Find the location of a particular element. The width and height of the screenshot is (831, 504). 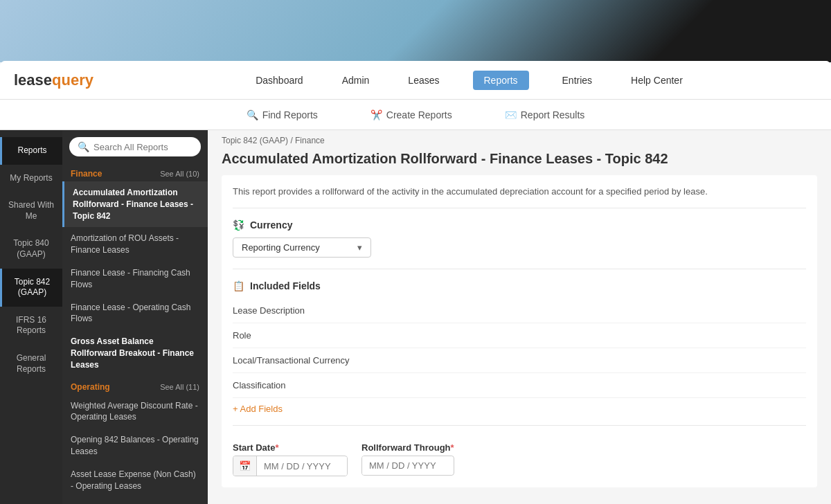

create-icon: ✂️ is located at coordinates (377, 115).